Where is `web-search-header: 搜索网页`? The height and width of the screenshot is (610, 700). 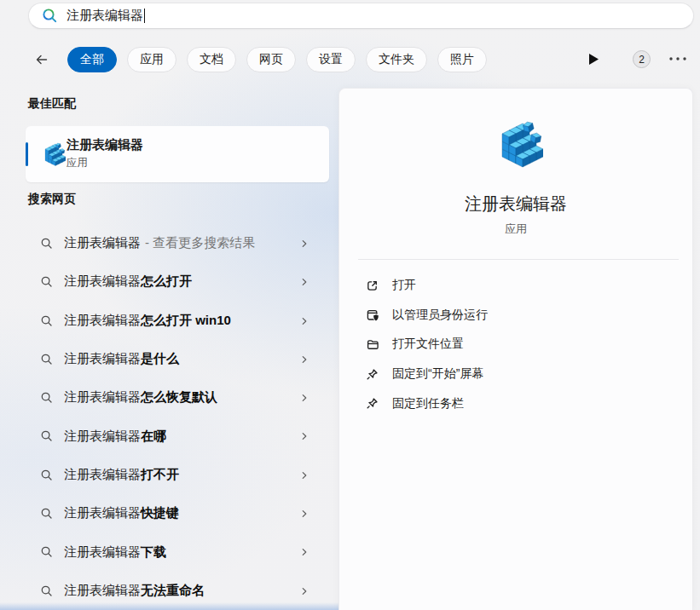 web-search-header: 搜索网页 is located at coordinates (52, 199).